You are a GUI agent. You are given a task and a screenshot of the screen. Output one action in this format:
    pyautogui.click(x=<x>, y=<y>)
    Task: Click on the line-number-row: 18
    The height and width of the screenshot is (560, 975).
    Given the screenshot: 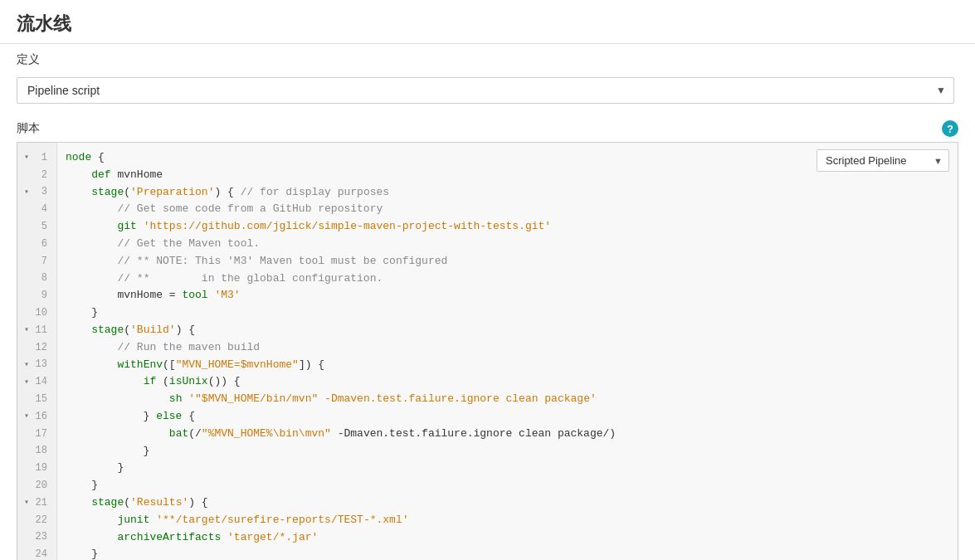 What is the action you would take?
    pyautogui.click(x=37, y=451)
    